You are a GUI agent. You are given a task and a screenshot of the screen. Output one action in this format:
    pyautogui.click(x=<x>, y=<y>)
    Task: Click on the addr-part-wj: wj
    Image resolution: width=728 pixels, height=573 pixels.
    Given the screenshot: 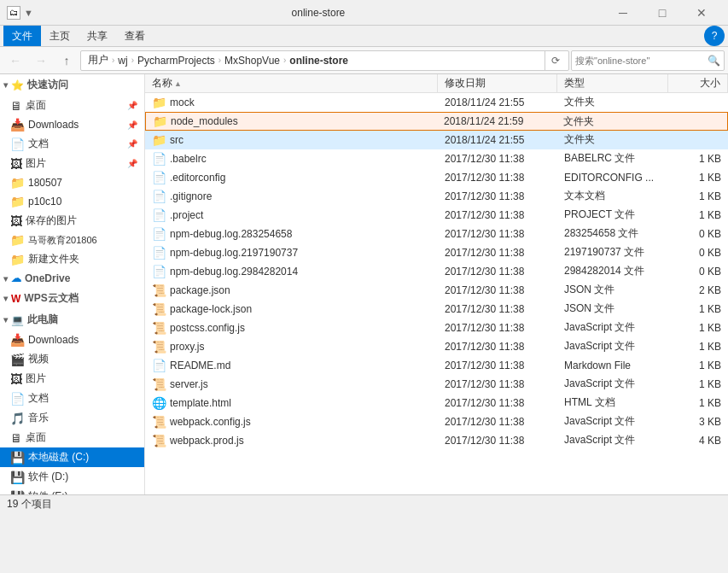 What is the action you would take?
    pyautogui.click(x=123, y=61)
    